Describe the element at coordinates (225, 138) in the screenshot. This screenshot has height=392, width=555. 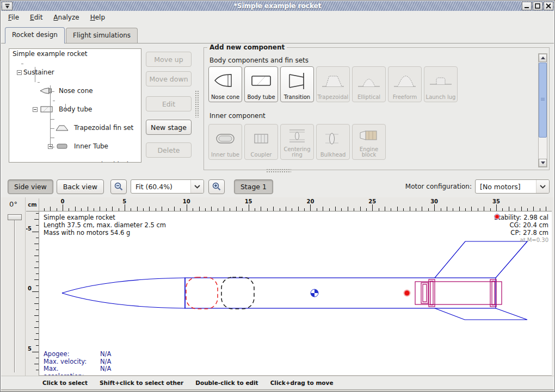
I see `innertube-icon` at that location.